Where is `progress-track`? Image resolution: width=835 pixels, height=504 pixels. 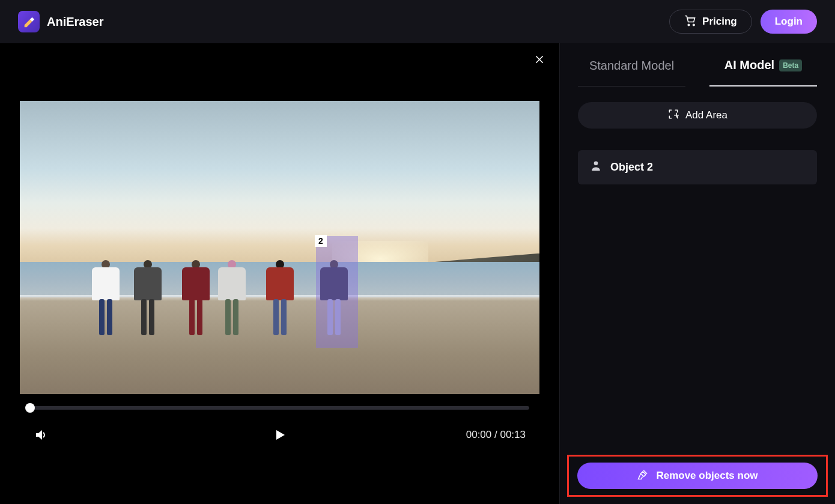 progress-track is located at coordinates (280, 408).